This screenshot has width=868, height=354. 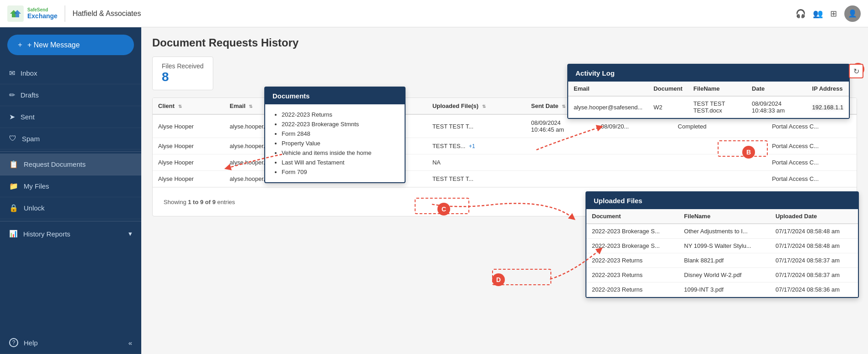 What do you see at coordinates (12, 73) in the screenshot?
I see `inbox-icon: ✉` at bounding box center [12, 73].